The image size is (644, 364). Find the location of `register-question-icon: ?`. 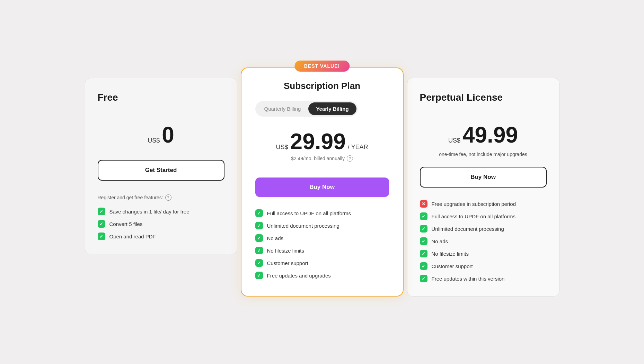

register-question-icon: ? is located at coordinates (168, 198).